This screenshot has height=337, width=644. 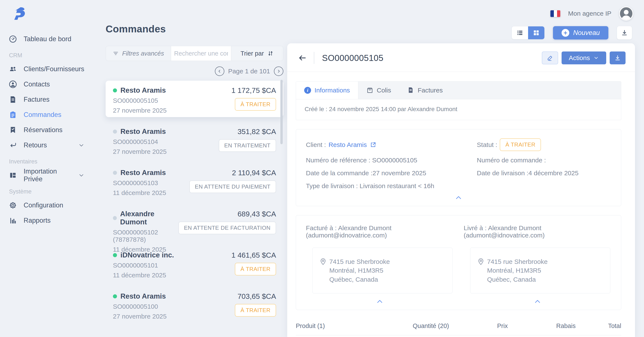 What do you see at coordinates (43, 205) in the screenshot?
I see `sidebar-item-label: Configuration` at bounding box center [43, 205].